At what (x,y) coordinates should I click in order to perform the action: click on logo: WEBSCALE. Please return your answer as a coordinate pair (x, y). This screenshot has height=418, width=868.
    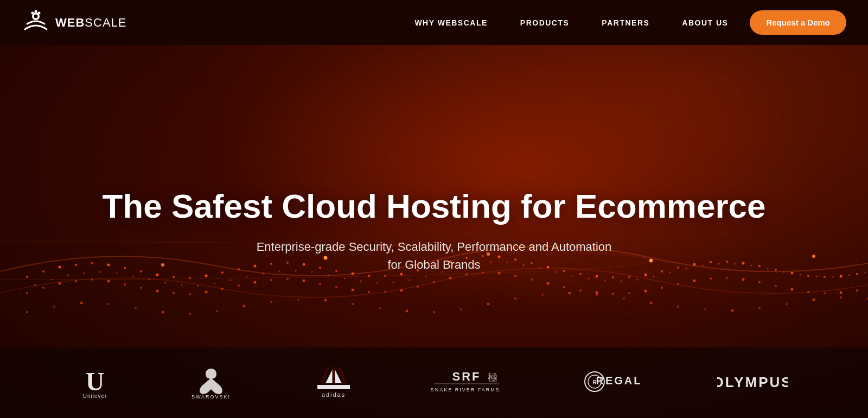
    Looking at the image, I should click on (74, 23).